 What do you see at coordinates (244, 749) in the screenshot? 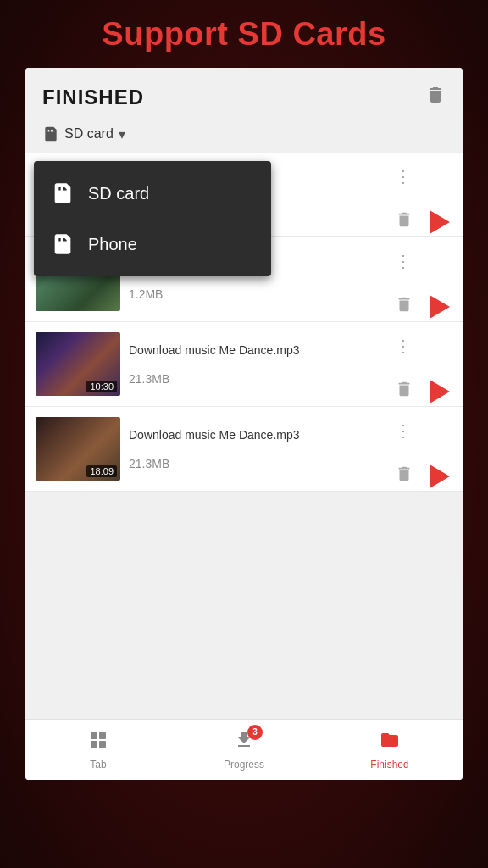
I see `bottom-navigation: Tab 3 Progress Finished` at bounding box center [244, 749].